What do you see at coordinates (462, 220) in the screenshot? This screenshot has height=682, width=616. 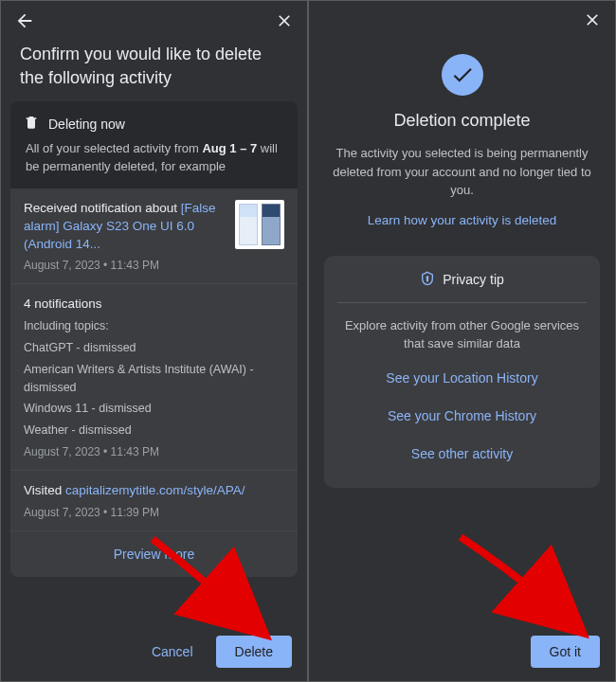 I see `learn-link: Learn how your activity is deleted` at bounding box center [462, 220].